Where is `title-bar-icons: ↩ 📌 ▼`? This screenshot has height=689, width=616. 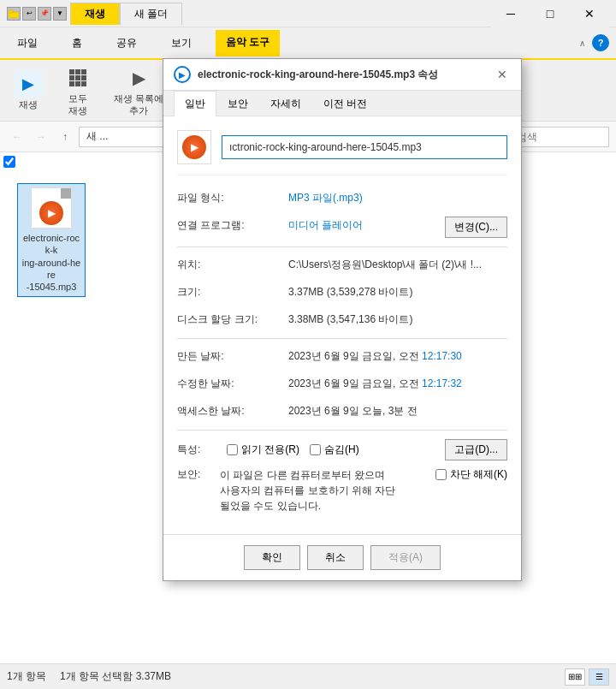
title-bar-icons: ↩ 📌 ▼ is located at coordinates (37, 14).